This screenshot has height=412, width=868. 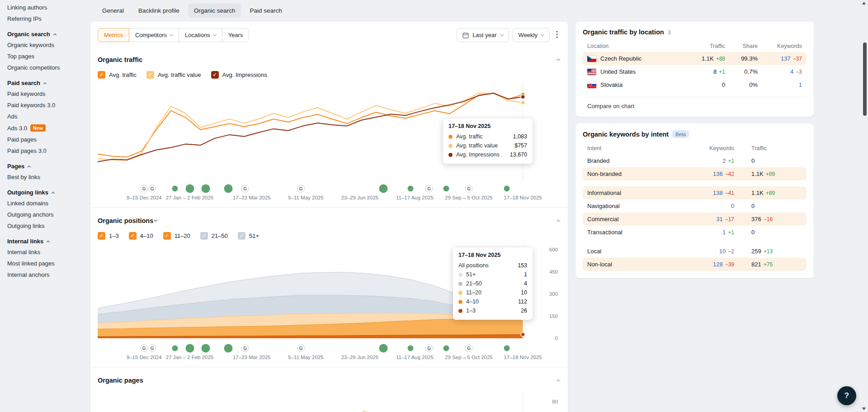 I want to click on legend-toggle-11-20: ✓11–20, so click(x=177, y=236).